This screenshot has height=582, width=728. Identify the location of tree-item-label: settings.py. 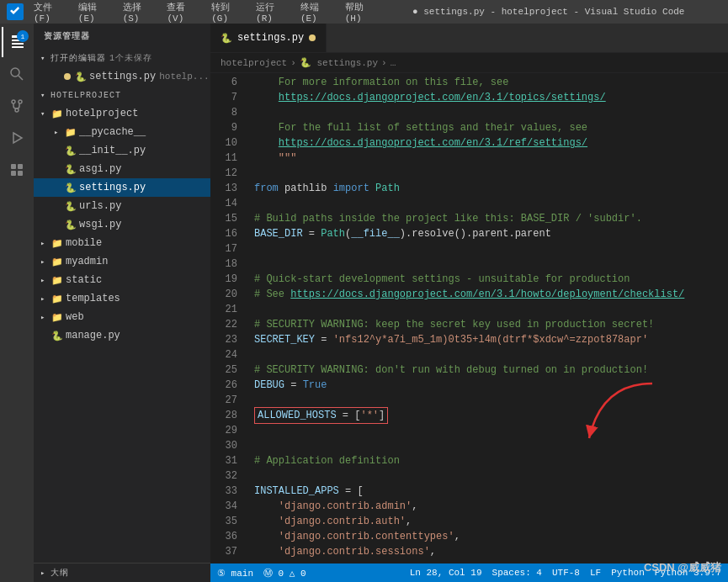
(113, 188).